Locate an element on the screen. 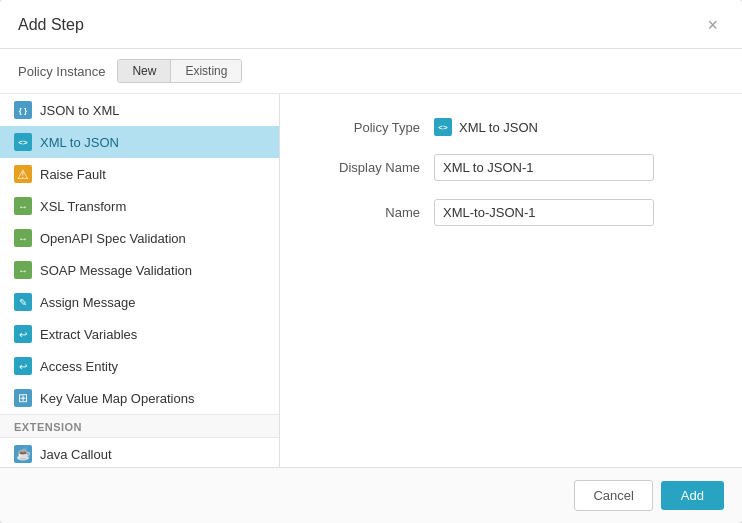 The image size is (742, 523). key-value-map-icon: ⊞ is located at coordinates (23, 398).